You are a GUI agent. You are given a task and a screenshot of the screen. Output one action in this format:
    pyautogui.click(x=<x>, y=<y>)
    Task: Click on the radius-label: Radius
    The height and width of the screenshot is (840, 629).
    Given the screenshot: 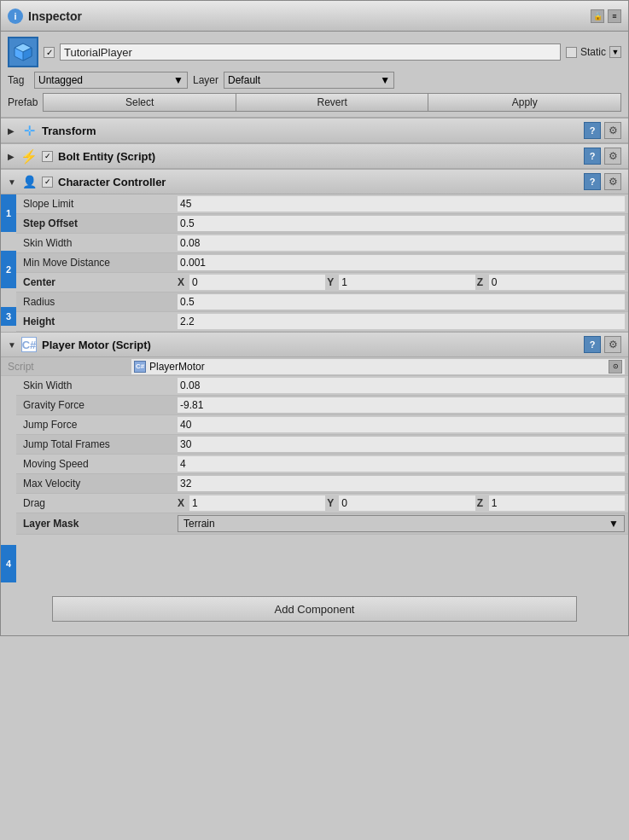 What is the action you would take?
    pyautogui.click(x=96, y=302)
    